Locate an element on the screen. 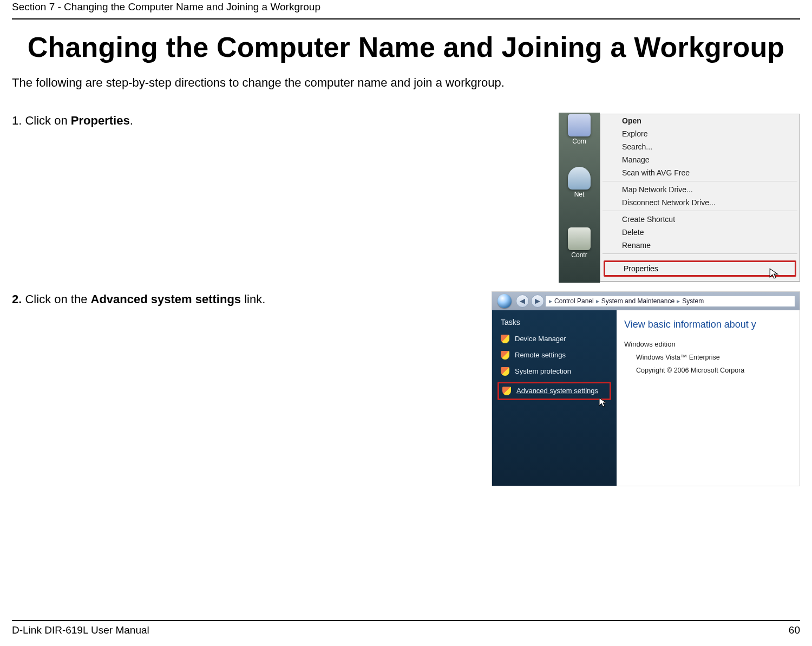  breadcrumb: ▸ Control Panel ▸ System and Maintenance… is located at coordinates (670, 301).